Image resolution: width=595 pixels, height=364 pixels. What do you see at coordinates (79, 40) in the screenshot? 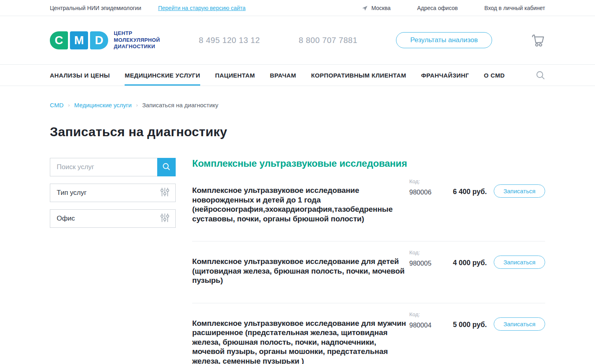
I see `cmd-logo-blocks: C M D` at bounding box center [79, 40].